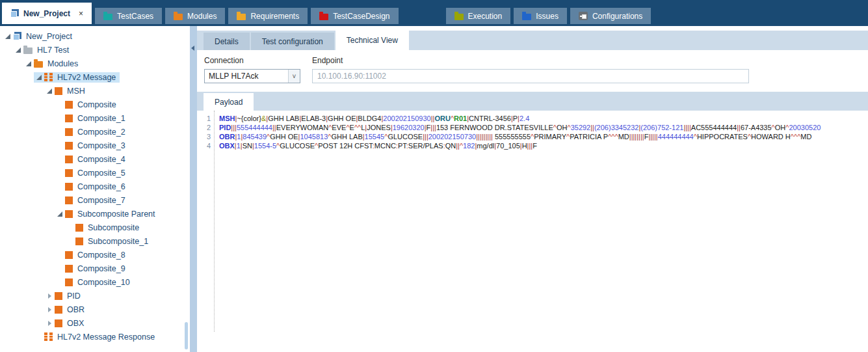 The image size is (868, 352). Describe the element at coordinates (47, 13) in the screenshot. I see `top-tab-new-project: New_Project×` at that location.